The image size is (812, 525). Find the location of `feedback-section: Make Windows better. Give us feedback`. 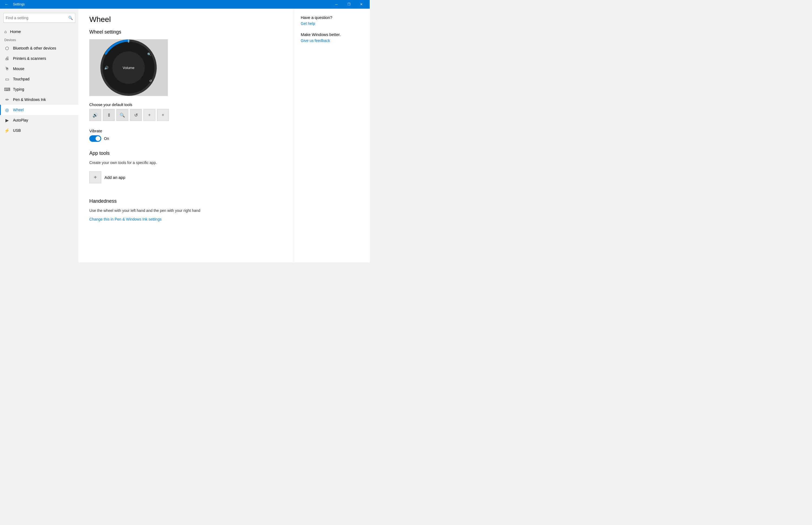

feedback-section: Make Windows better. Give us feedback is located at coordinates (332, 38).